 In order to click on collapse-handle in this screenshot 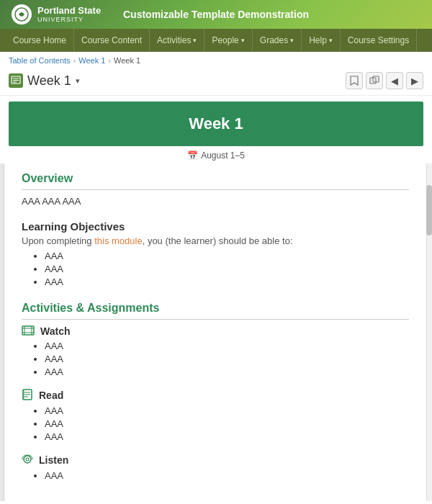, I will do `click(2, 333)`.